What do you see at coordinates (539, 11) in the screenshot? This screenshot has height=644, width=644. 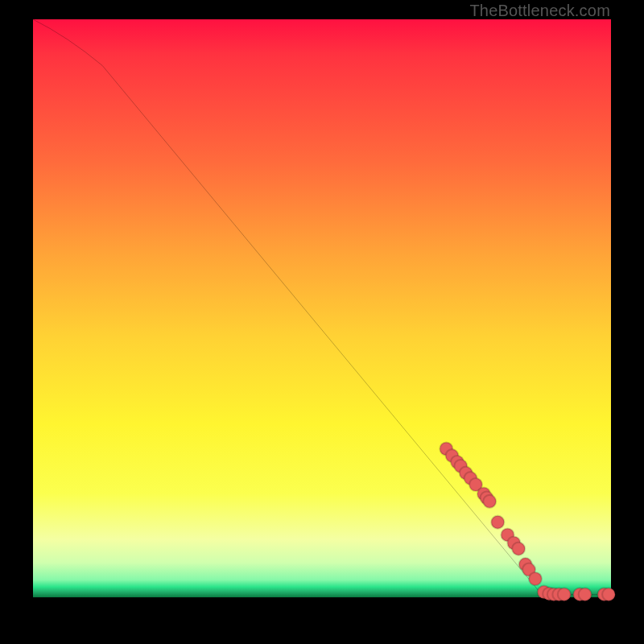 I see `watermark-text: TheBottleneck.com` at bounding box center [539, 11].